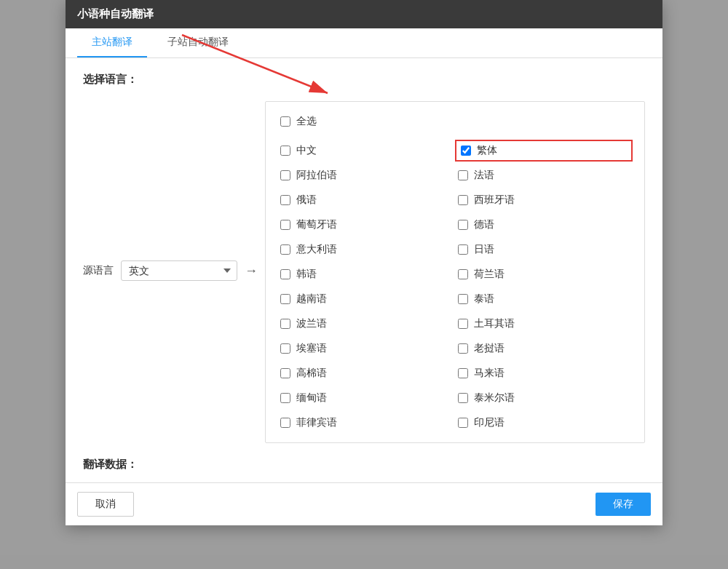 Image resolution: width=728 pixels, height=569 pixels. I want to click on modal-header: 小语种自动翻译, so click(364, 15).